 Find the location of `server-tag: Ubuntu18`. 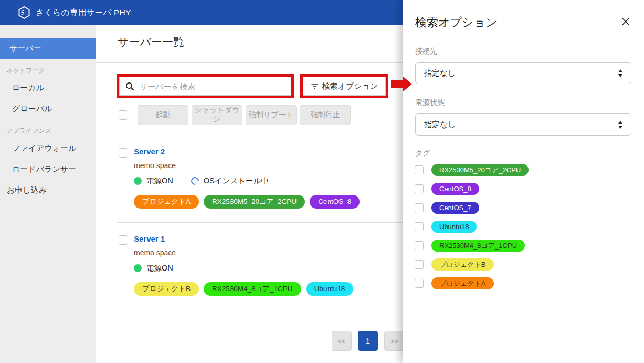

server-tag: Ubuntu18 is located at coordinates (330, 289).